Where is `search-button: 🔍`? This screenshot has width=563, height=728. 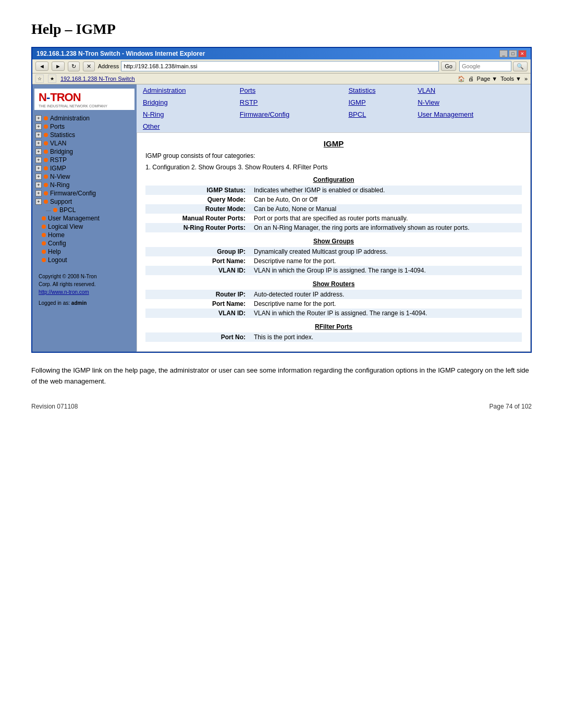 search-button: 🔍 is located at coordinates (520, 67).